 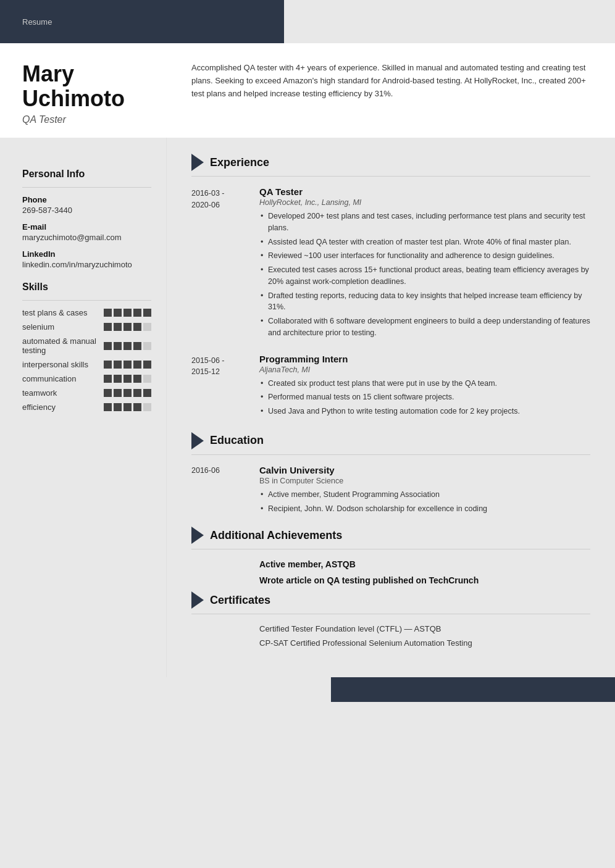 What do you see at coordinates (198, 441) in the screenshot?
I see `education-arrow-icon` at bounding box center [198, 441].